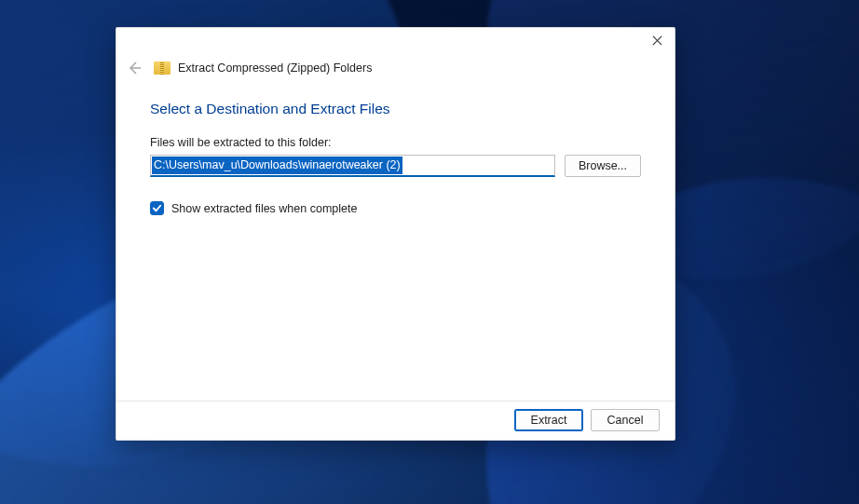 The width and height of the screenshot is (859, 504). What do you see at coordinates (395, 209) in the screenshot?
I see `show-extracted-row: Show extracted files when complete` at bounding box center [395, 209].